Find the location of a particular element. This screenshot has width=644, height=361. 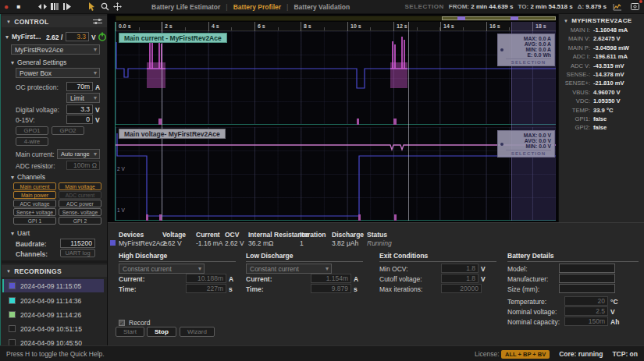

cell-internal-resistance: 36.2 mΩ is located at coordinates (261, 243).